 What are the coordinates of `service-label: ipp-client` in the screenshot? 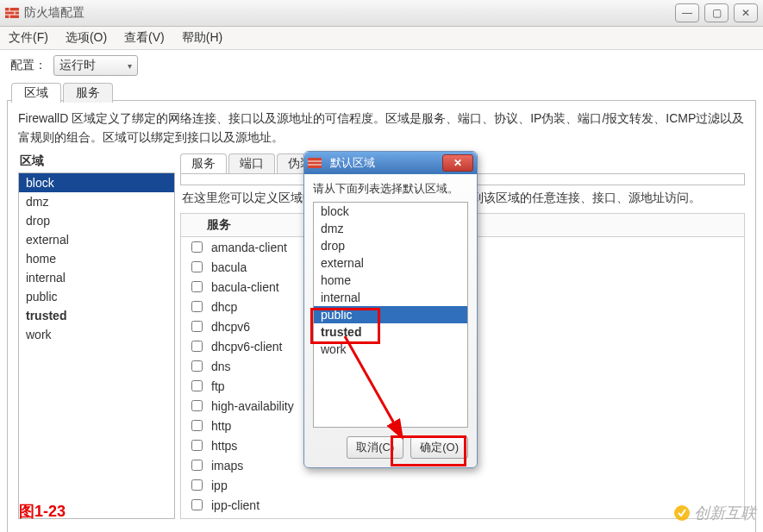 It's located at (235, 505).